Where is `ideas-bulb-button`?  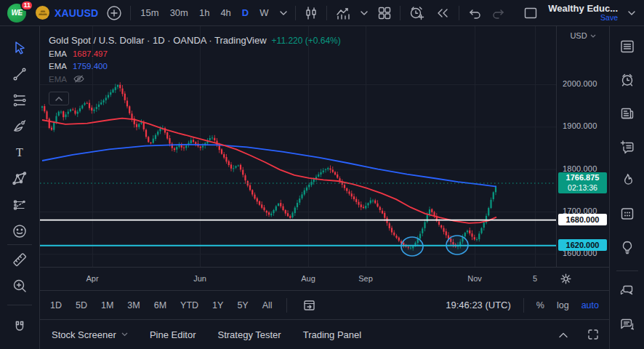 ideas-bulb-button is located at coordinates (627, 247).